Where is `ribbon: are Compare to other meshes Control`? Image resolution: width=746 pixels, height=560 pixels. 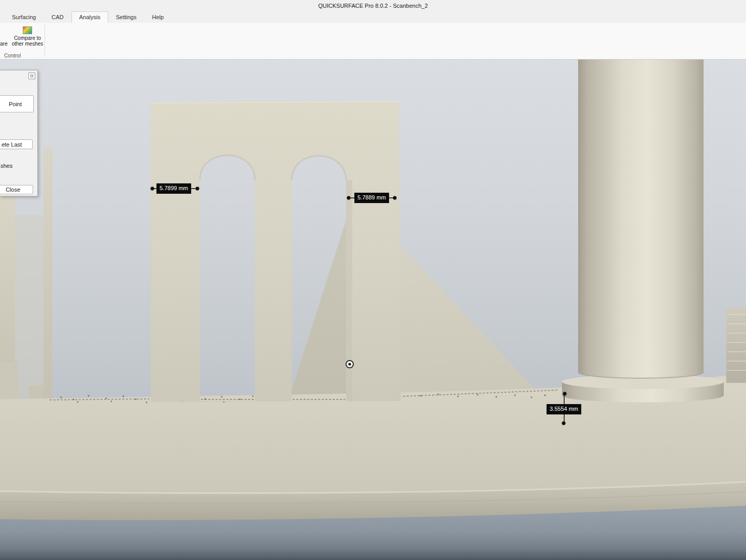
ribbon: are Compare to other meshes Control is located at coordinates (373, 41).